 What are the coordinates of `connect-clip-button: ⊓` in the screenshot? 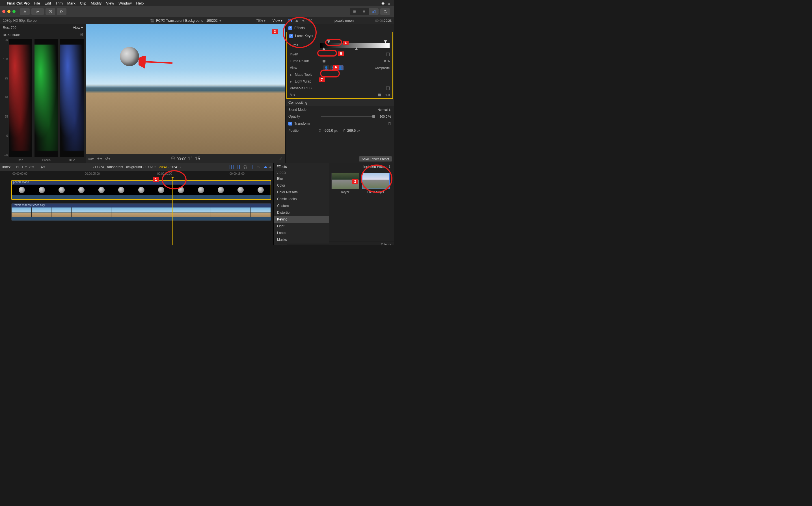 It's located at (17, 167).